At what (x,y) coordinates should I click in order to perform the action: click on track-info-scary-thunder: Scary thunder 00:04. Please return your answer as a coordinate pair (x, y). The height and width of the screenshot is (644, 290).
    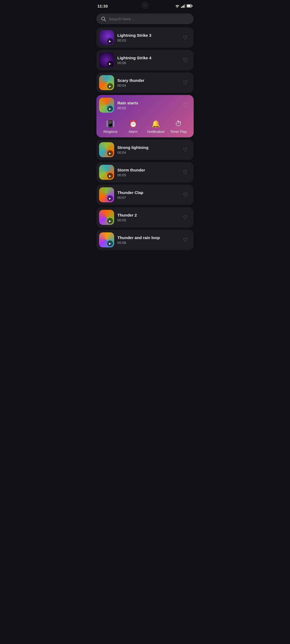
    Looking at the image, I should click on (147, 83).